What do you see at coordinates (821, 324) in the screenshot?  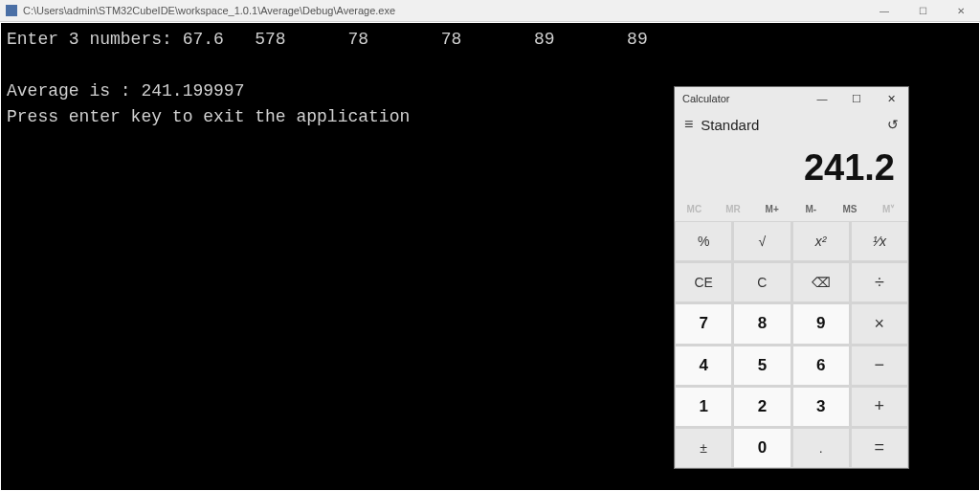 I see `calc-key-9: 9` at bounding box center [821, 324].